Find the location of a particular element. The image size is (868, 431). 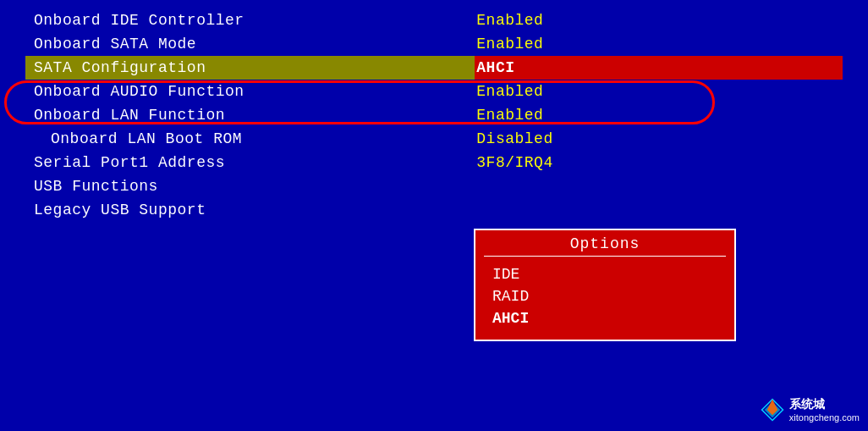

setting-label: Onboard LAN Function is located at coordinates (250, 115).